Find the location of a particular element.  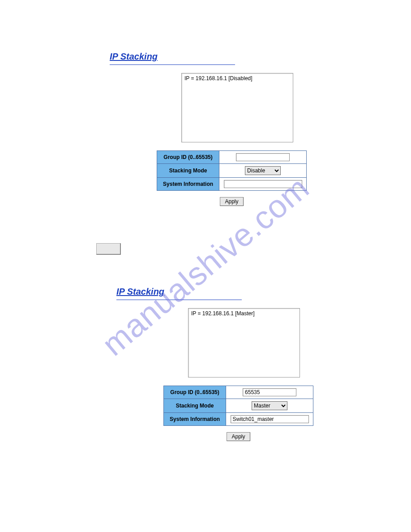

ip-listbox: IP = 192.168.16.1 [Master] is located at coordinates (244, 343).